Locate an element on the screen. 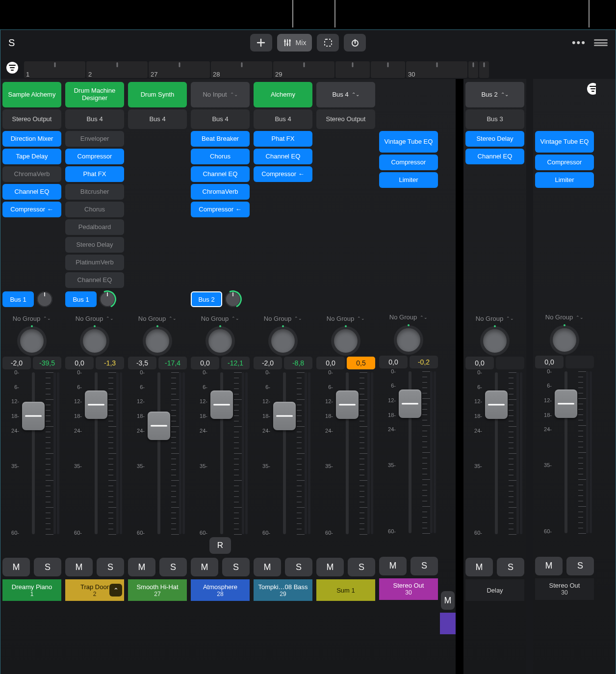  overview-track: 30 is located at coordinates (436, 70).